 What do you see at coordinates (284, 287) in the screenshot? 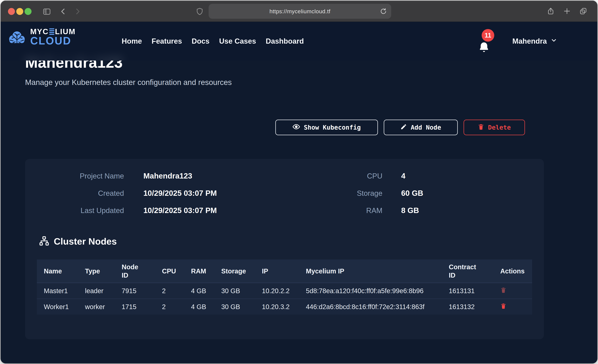
I see `cluster-nodes-table: Name Type Node ID CPU RAM Storage IP Myc…` at bounding box center [284, 287].